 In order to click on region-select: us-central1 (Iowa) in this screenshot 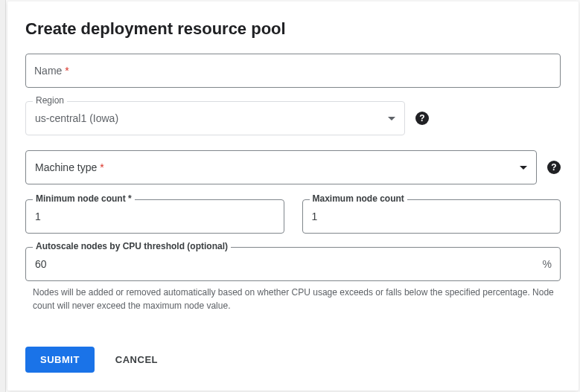, I will do `click(215, 118)`.